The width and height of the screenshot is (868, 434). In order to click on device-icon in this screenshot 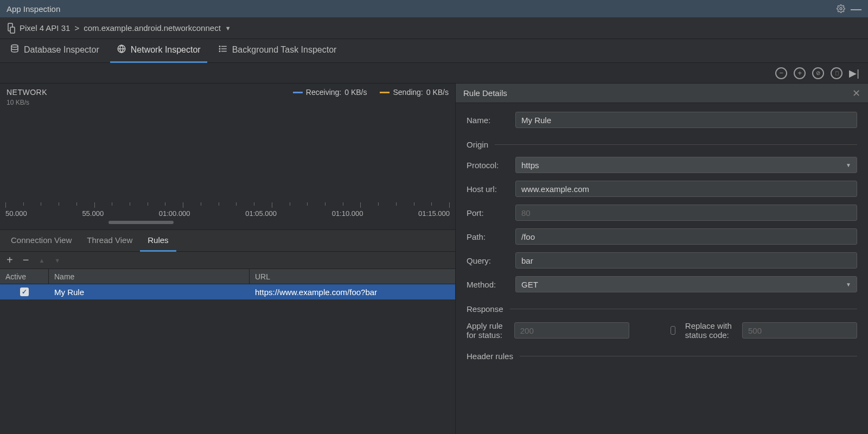, I will do `click(11, 28)`.